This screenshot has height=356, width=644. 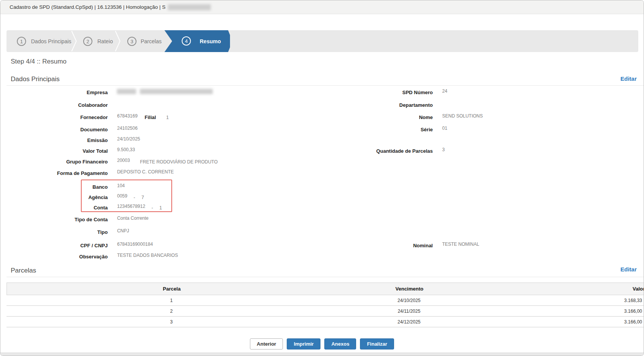 I want to click on agencia-digit: 7, so click(x=143, y=198).